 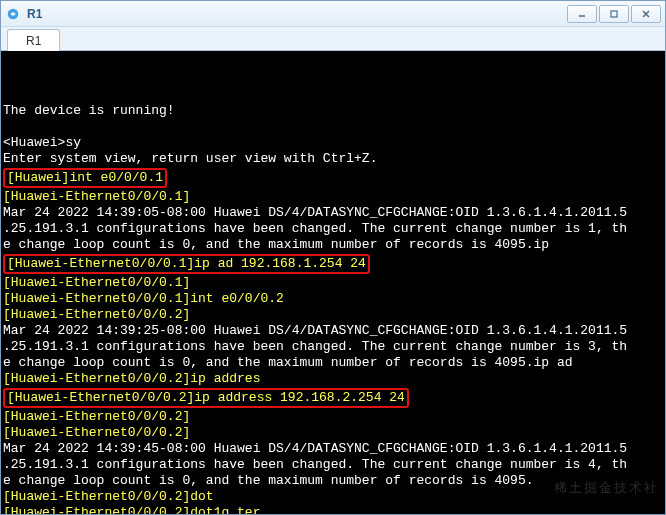 I want to click on terminal-line, so click(x=333, y=127).